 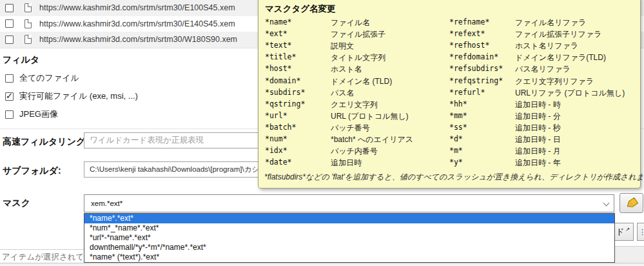 What do you see at coordinates (449, 35) in the screenshot?
I see `tooltip-row: *ext* ファイル拡張子 *refext* ファイル拡張子リファラ` at bounding box center [449, 35].